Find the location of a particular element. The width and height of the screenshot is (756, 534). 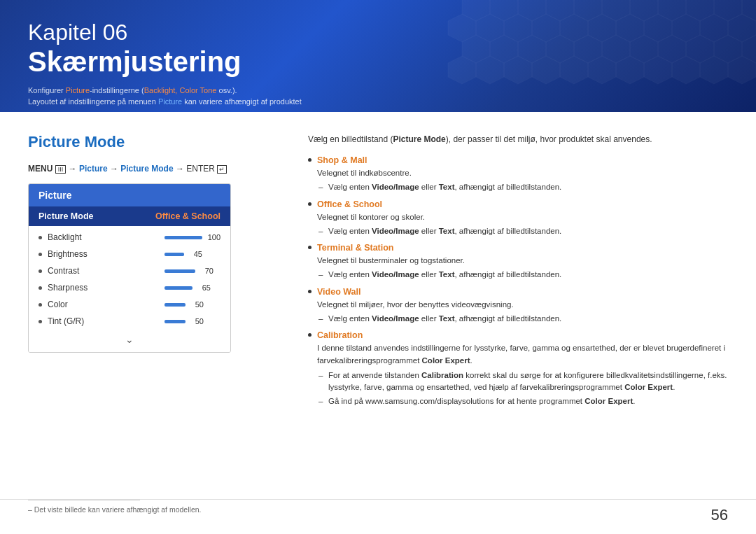

bullet-office-school: Office & School Velegnet til kontorer og… is located at coordinates (518, 218).